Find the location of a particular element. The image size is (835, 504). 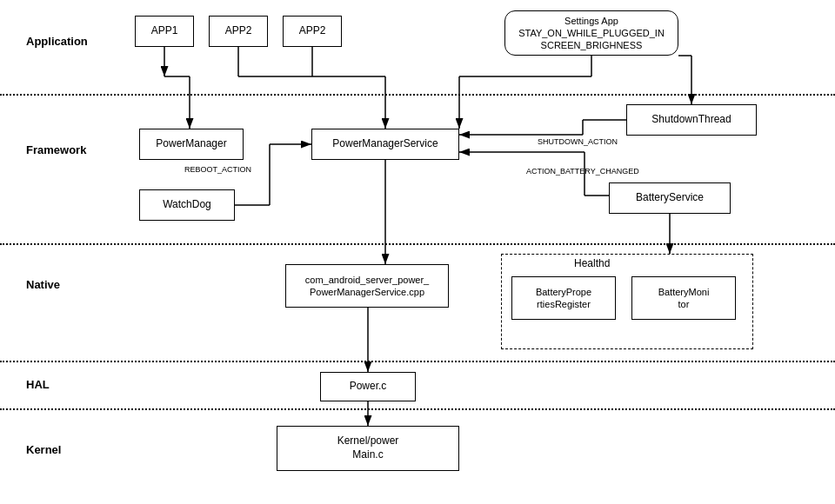

settings-app-box: Settings App STAY_ON_WHILE_PLUGGED_IN SC… is located at coordinates (591, 33).